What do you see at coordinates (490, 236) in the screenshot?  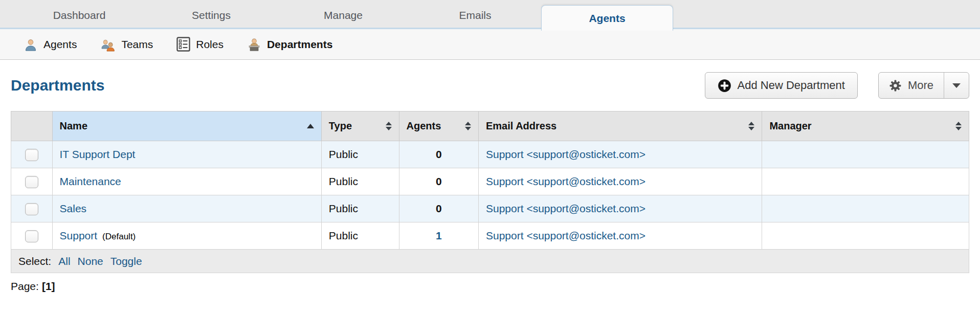 I see `table-row: Support(Default) Public 1 Support <suppo…` at bounding box center [490, 236].